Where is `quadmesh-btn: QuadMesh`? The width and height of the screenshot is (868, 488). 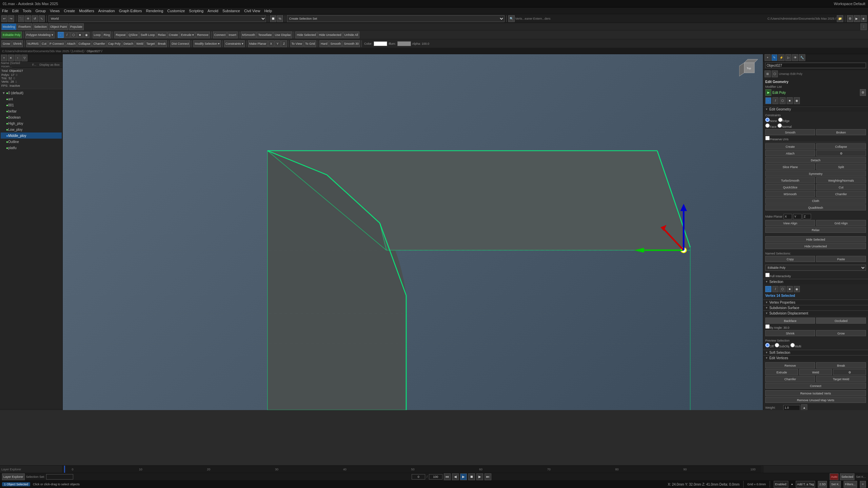 quadmesh-btn: QuadMesh is located at coordinates (816, 207).